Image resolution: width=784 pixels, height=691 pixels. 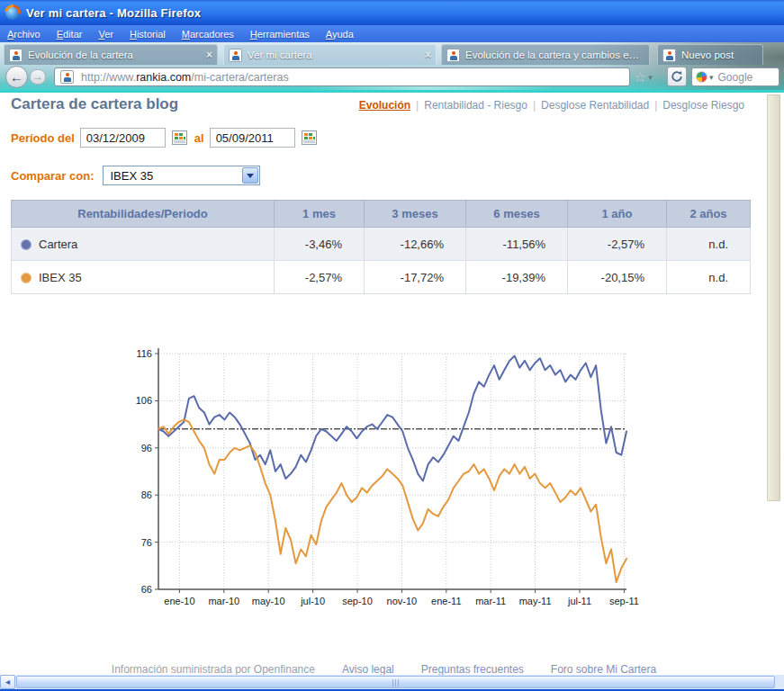 What do you see at coordinates (603, 669) in the screenshot?
I see `footer-link-foro: Foro sobre Mi Cartera` at bounding box center [603, 669].